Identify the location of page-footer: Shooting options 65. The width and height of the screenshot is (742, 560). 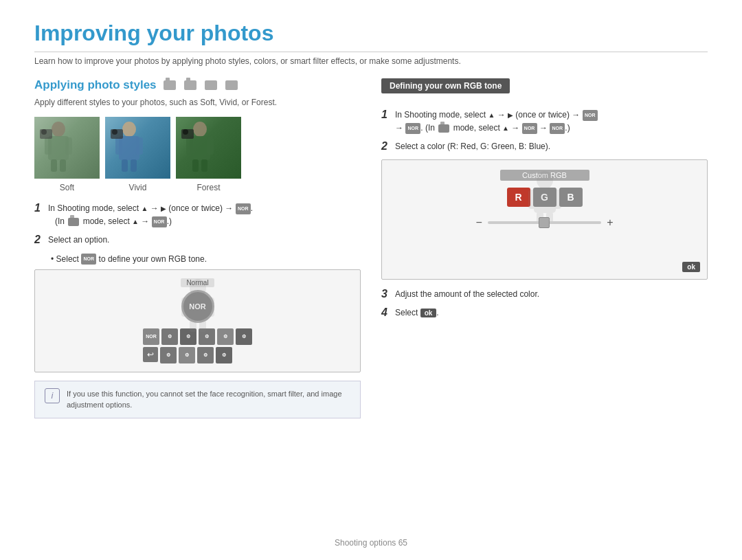
(371, 543).